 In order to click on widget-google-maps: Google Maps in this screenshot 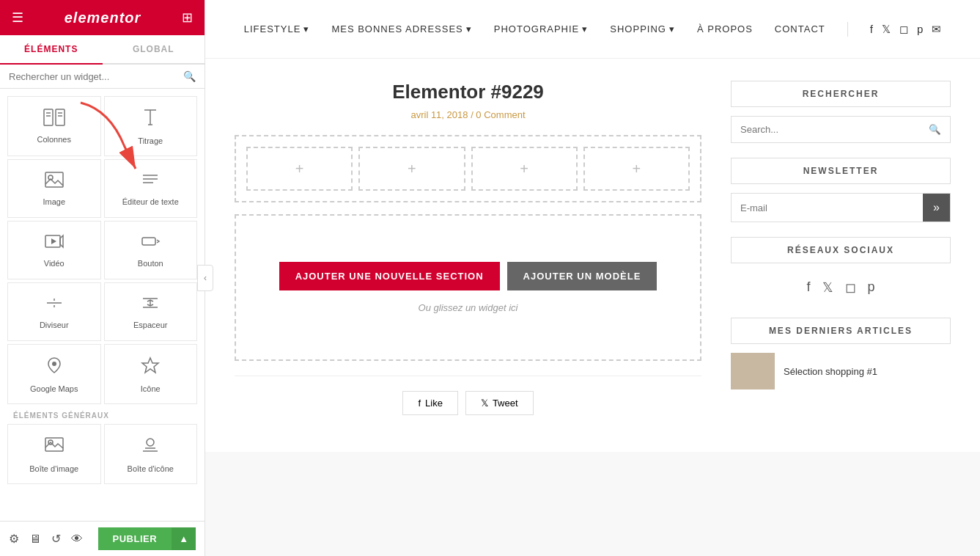, I will do `click(54, 374)`.